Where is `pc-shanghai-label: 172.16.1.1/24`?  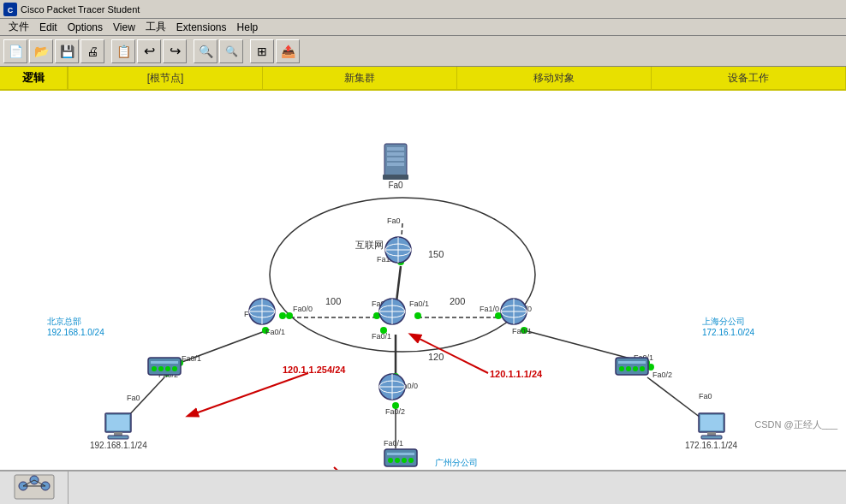 pc-shanghai-label: 172.16.1.1/24 is located at coordinates (711, 445).